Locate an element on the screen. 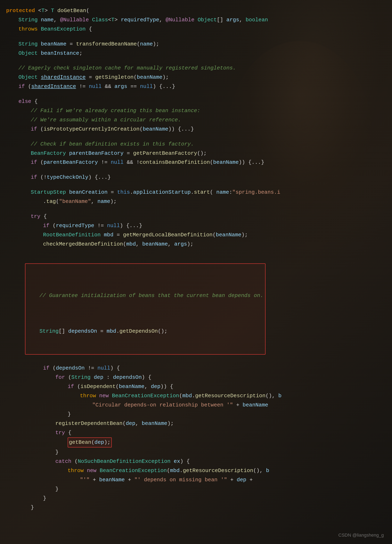  method-checkMerged: checkMergedBeanDefinition is located at coordinates (83, 244).